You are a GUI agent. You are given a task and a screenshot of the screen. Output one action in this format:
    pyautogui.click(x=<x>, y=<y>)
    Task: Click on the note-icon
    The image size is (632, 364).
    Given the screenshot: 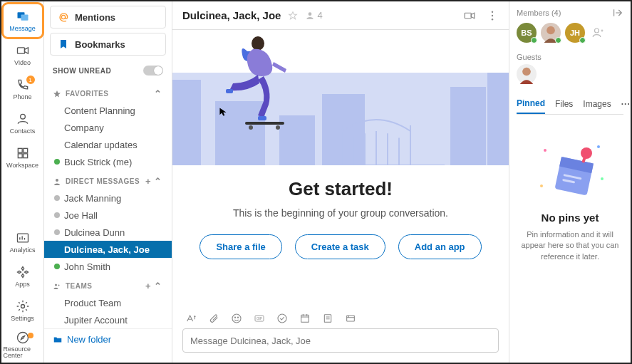 What is the action you would take?
    pyautogui.click(x=328, y=318)
    